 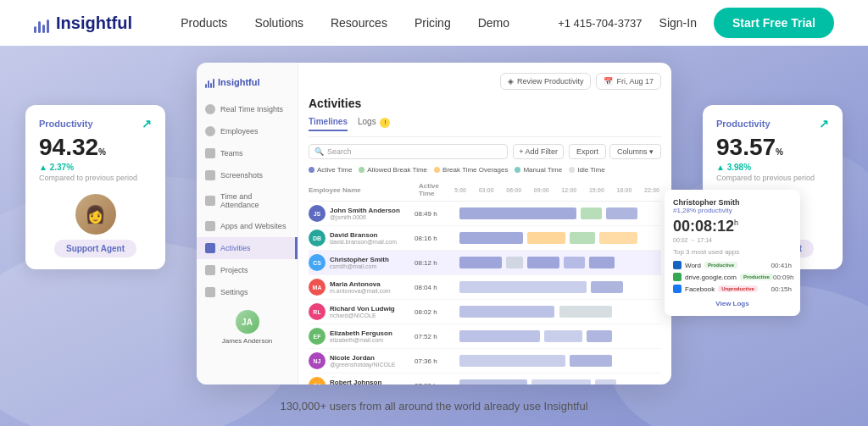 I want to click on sidebar-item-apps: Apps and Websites, so click(x=248, y=226).